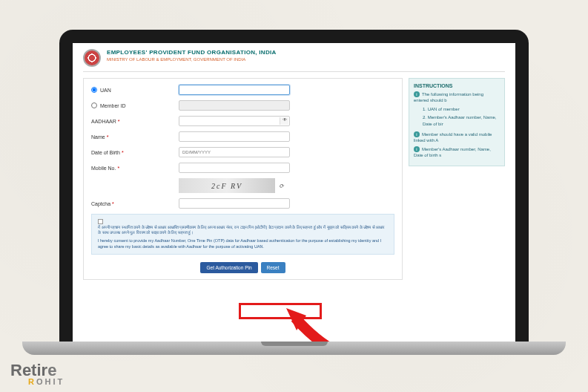  I want to click on eye-icon: 👁, so click(284, 121).